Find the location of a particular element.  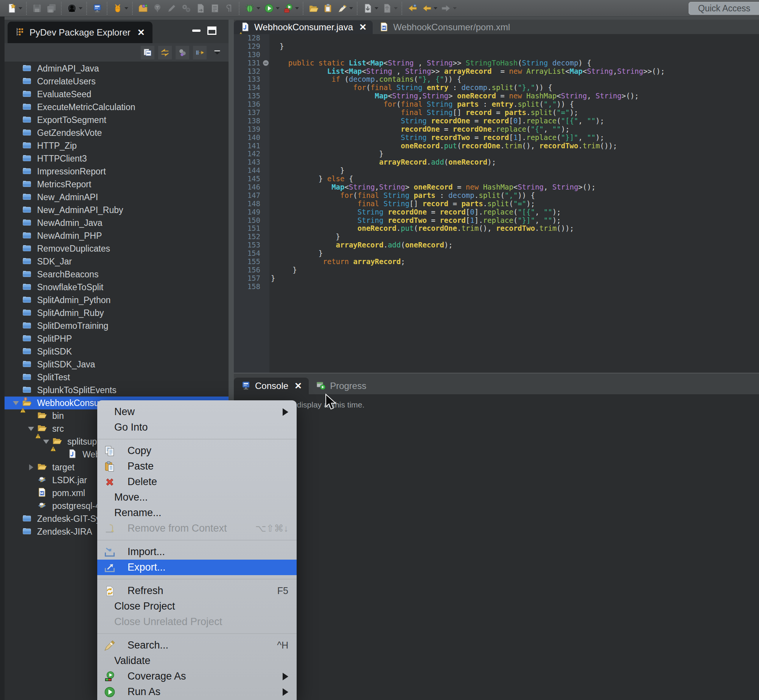

tree-item-searchbeacons: SearchBeacons is located at coordinates (117, 274).